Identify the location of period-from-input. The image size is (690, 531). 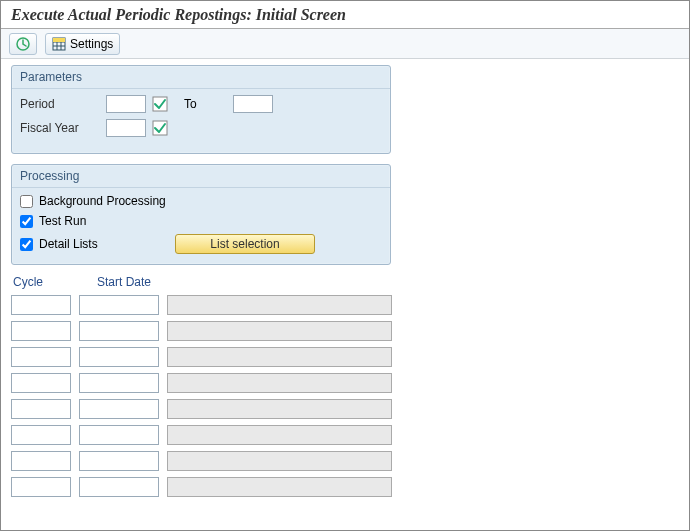
(126, 104).